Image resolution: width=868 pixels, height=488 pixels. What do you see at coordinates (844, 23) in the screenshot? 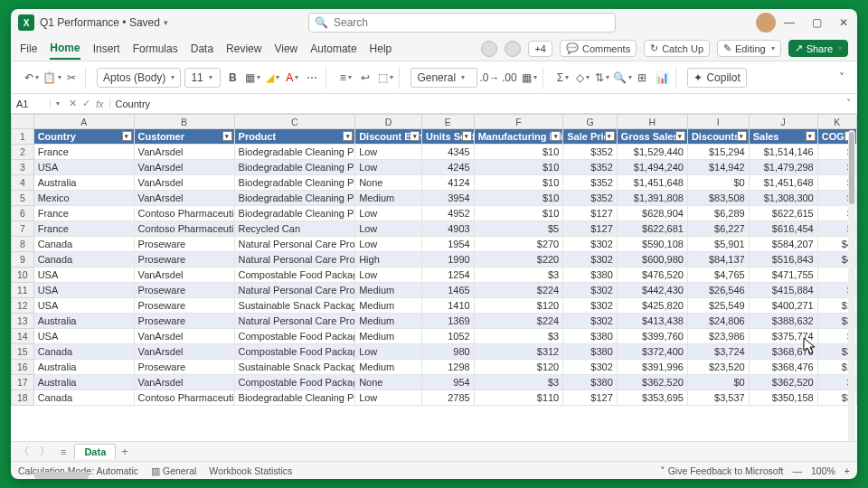
I see `close-button: ✕` at bounding box center [844, 23].